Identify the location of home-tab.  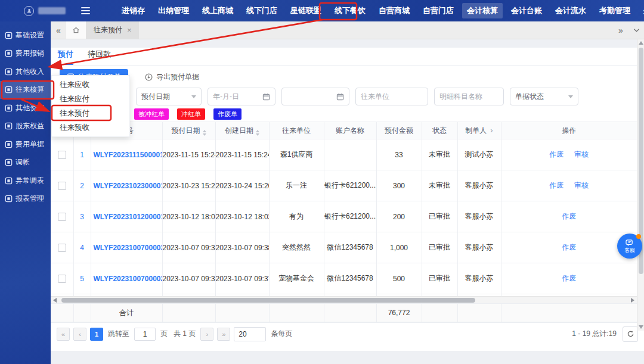
(76, 30).